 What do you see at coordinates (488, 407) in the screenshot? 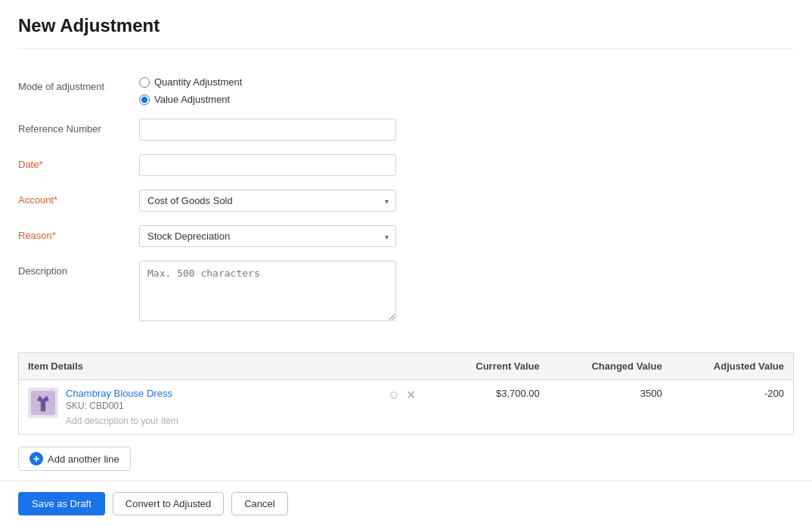
I see `item-current-value-cell: $3,700.00` at bounding box center [488, 407].